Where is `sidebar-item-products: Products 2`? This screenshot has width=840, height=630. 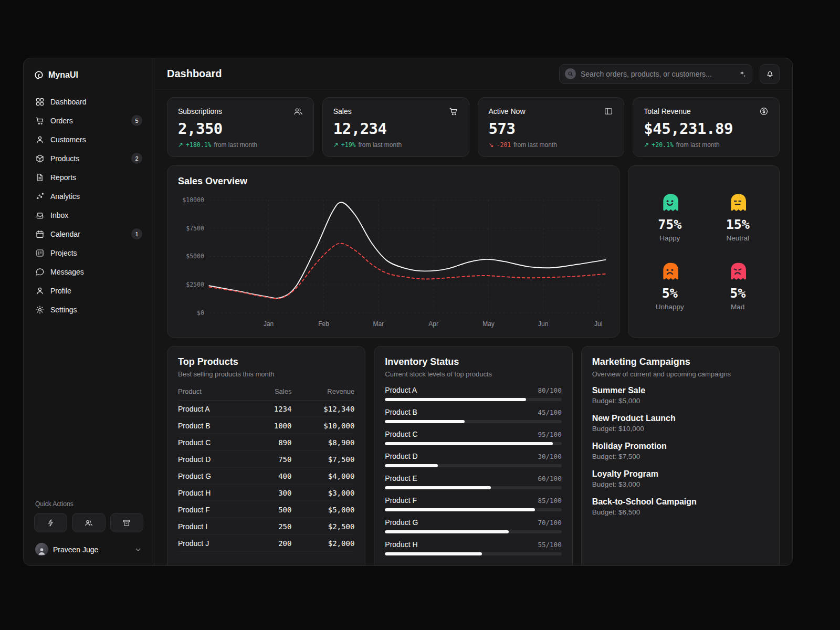 sidebar-item-products: Products 2 is located at coordinates (89, 159).